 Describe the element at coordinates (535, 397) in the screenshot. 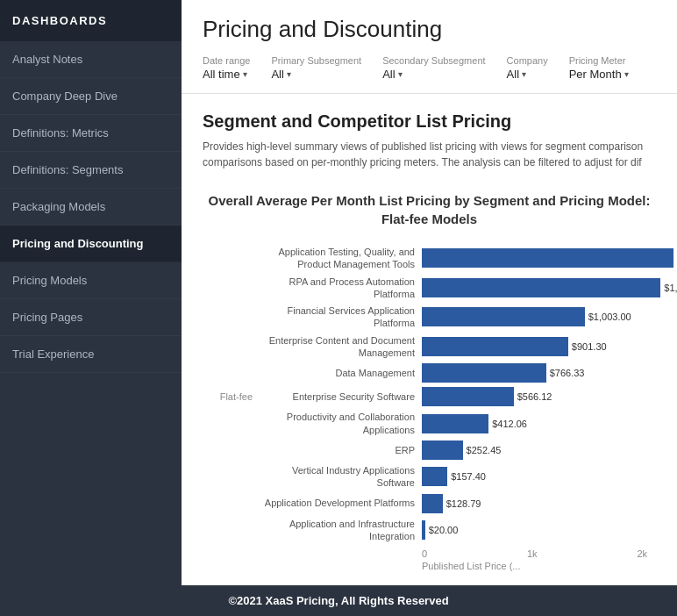

I see `bar-value-5: $566.12` at that location.